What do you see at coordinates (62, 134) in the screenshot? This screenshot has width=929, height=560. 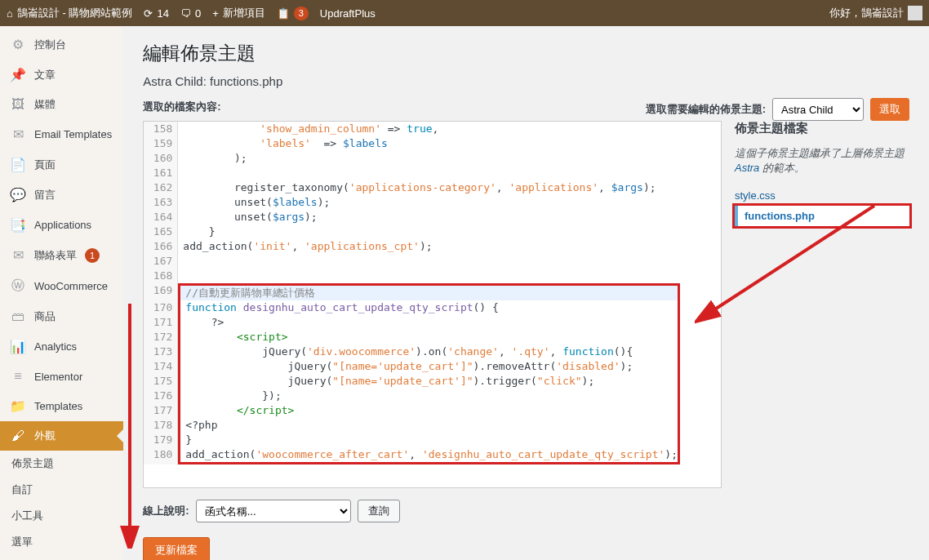 I see `sidebar-item-Email Templates: ✉Email Templates` at bounding box center [62, 134].